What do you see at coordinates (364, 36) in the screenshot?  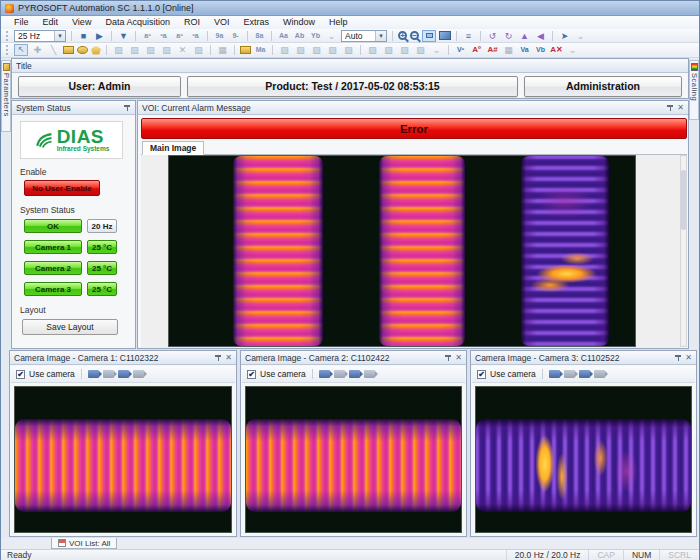 I see `scale-mode-combo: Auto ▾` at bounding box center [364, 36].